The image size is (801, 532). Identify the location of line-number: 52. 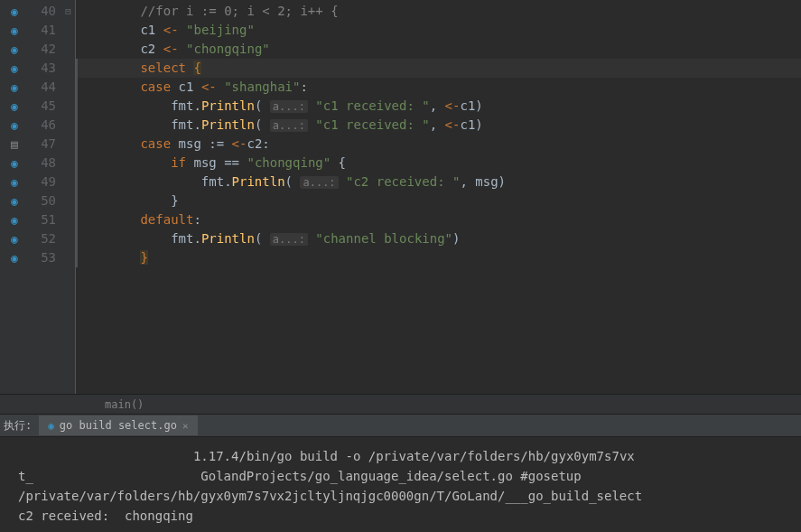
(45, 238).